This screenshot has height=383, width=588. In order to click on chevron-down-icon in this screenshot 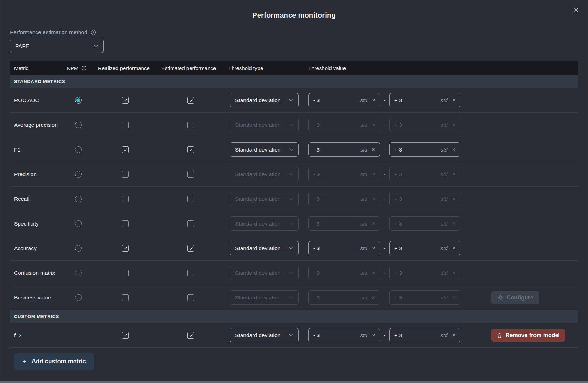, I will do `click(291, 174)`.